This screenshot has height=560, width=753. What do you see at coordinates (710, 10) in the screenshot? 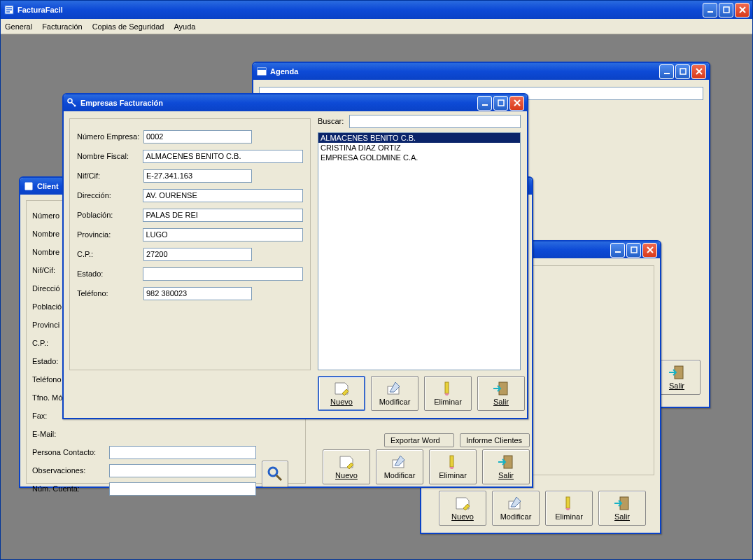
I see `app-minimize-button` at bounding box center [710, 10].